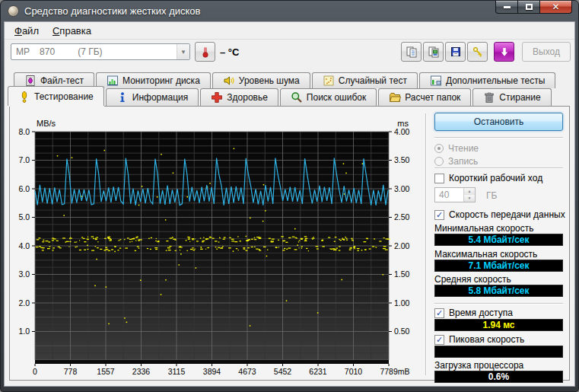 The image size is (579, 392). Describe the element at coordinates (24, 217) in the screenshot. I see `svg-text: 5.0` at that location.